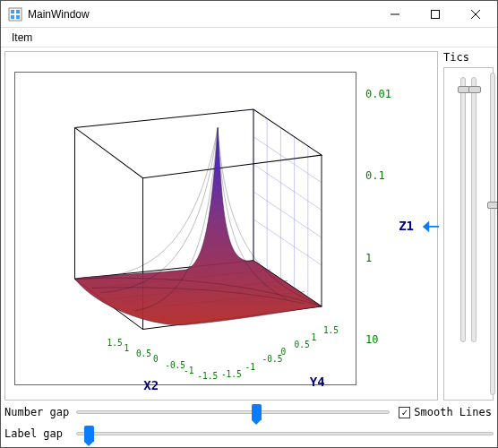 The height and width of the screenshot is (448, 498). I want to click on z-tick: 10, so click(393, 340).